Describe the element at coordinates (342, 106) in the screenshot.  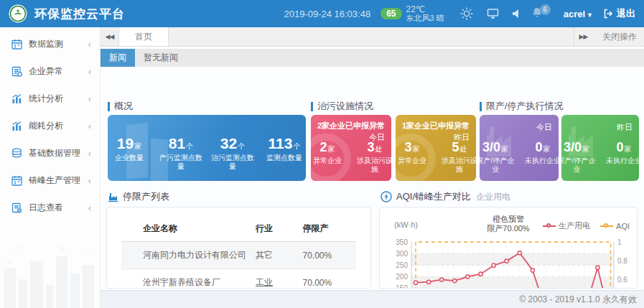
I see `section-treatment-header: 治污设施情况` at that location.